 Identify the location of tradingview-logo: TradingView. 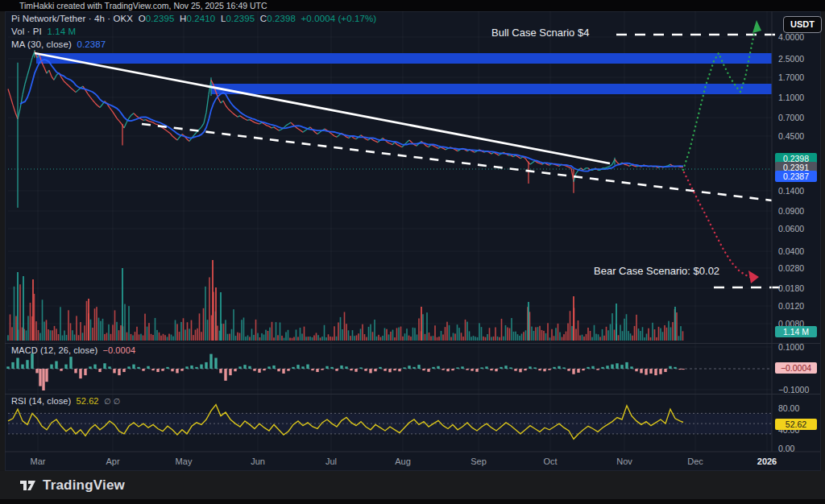
(73, 485).